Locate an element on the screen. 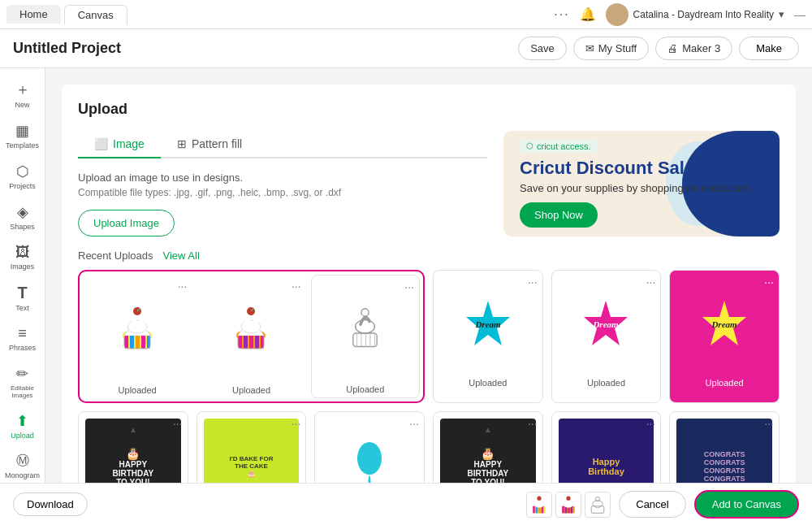 The width and height of the screenshot is (812, 525). file-types-text: Compatible file types: .jpg, .gif, .png,… is located at coordinates (283, 193).